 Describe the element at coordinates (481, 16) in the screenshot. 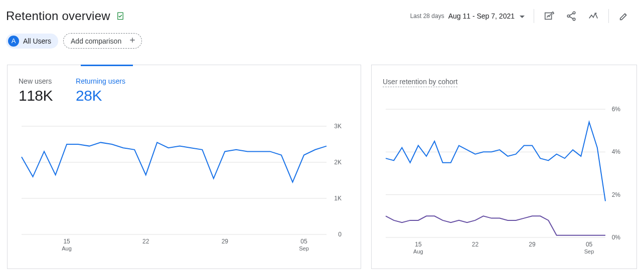

I see `date-range-value: Aug 11 - Sep 7, 2021` at that location.